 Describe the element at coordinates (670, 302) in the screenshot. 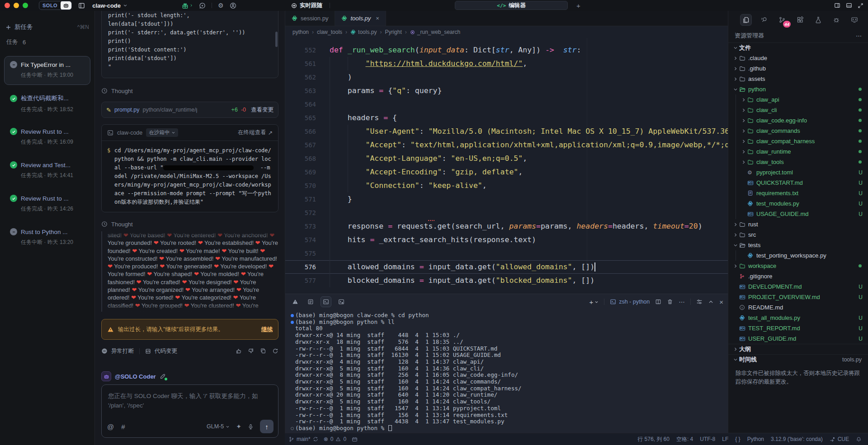

I see `kill-terminal-icon` at that location.